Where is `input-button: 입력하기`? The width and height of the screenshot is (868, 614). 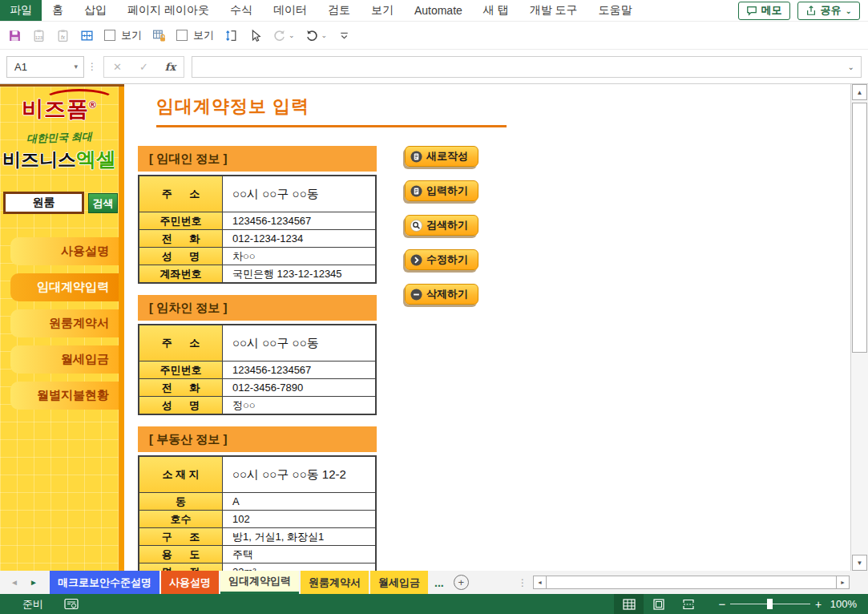
input-button: 입력하기 is located at coordinates (442, 191).